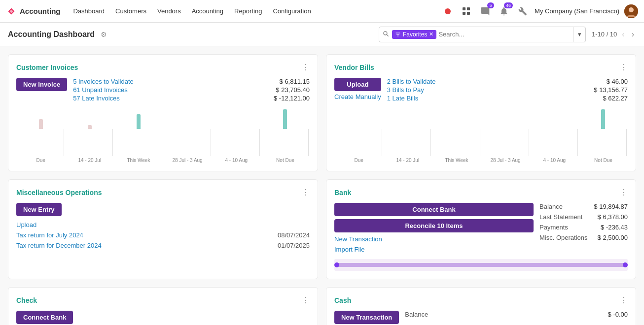  I want to click on cash-content: New Transaction Balance $ -0.00, so click(481, 317).